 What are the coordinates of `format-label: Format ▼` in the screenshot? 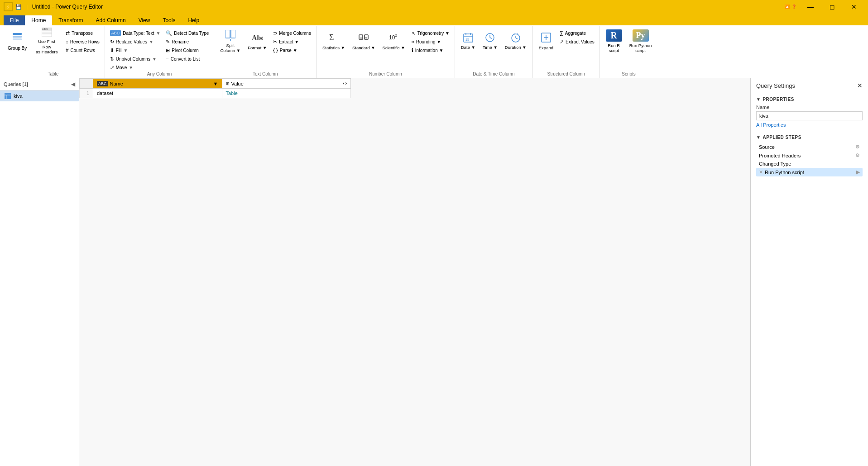 It's located at (257, 48).